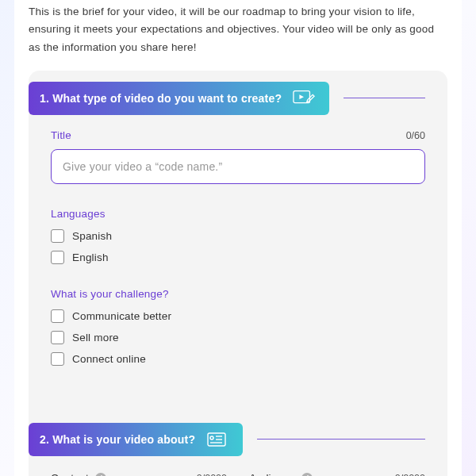 Image resolution: width=476 pixels, height=476 pixels. Describe the element at coordinates (70, 474) in the screenshot. I see `context-label: Context` at that location.